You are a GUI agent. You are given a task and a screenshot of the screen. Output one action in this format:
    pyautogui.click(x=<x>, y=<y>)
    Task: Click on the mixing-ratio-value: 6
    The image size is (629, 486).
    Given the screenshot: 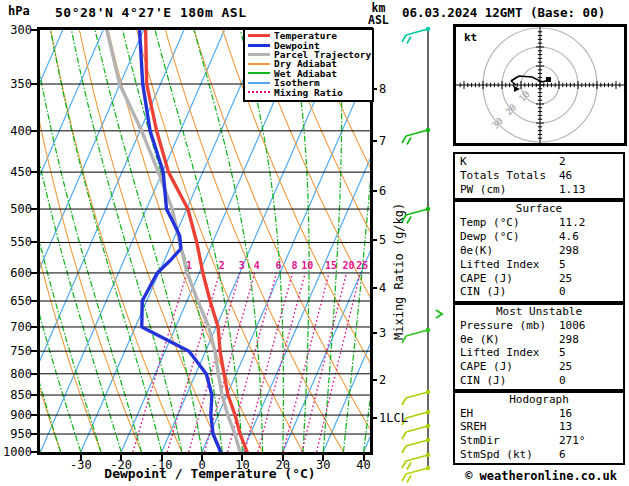 What is the action you would take?
    pyautogui.click(x=278, y=266)
    